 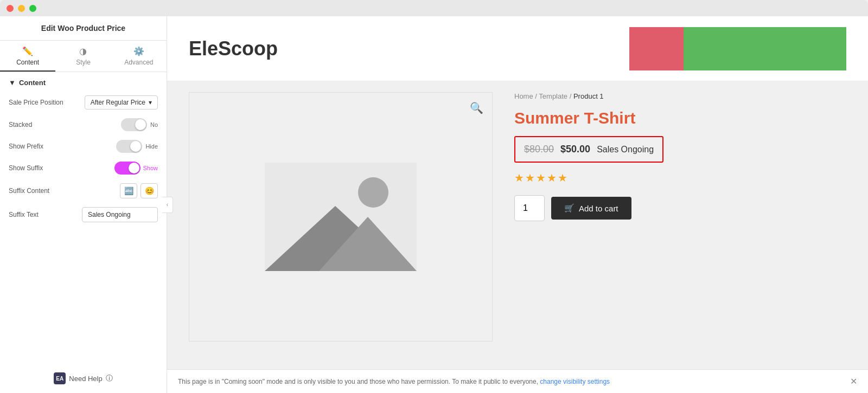 I want to click on maximize-button, so click(x=33, y=9).